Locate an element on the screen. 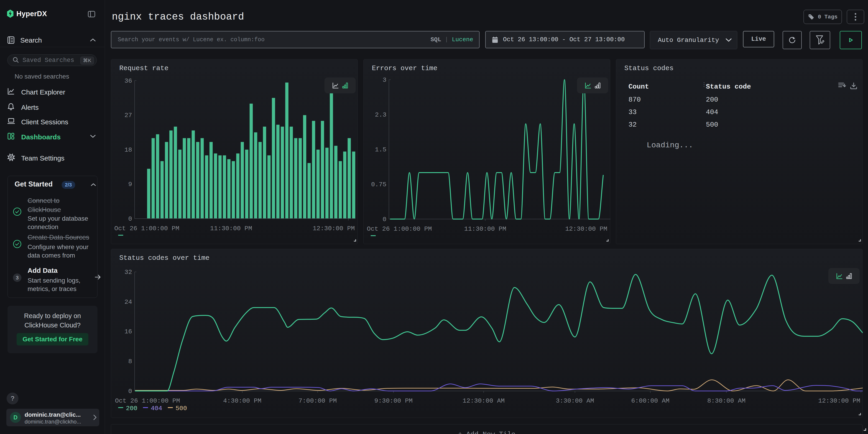 This screenshot has width=868, height=434. svg-text: 18 is located at coordinates (128, 150).